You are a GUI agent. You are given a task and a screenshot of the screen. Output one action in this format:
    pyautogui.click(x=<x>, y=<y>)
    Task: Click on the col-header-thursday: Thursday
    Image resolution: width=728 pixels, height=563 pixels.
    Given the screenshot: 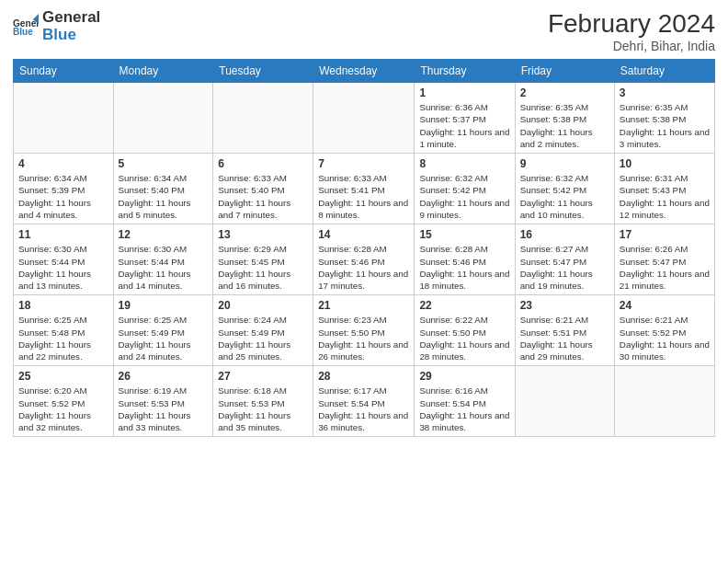 What is the action you would take?
    pyautogui.click(x=465, y=72)
    